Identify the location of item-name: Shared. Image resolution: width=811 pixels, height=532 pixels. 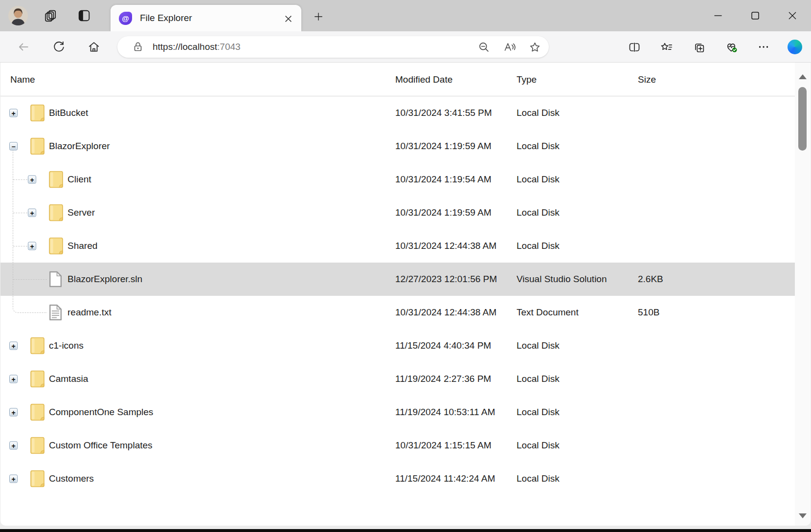
(82, 246).